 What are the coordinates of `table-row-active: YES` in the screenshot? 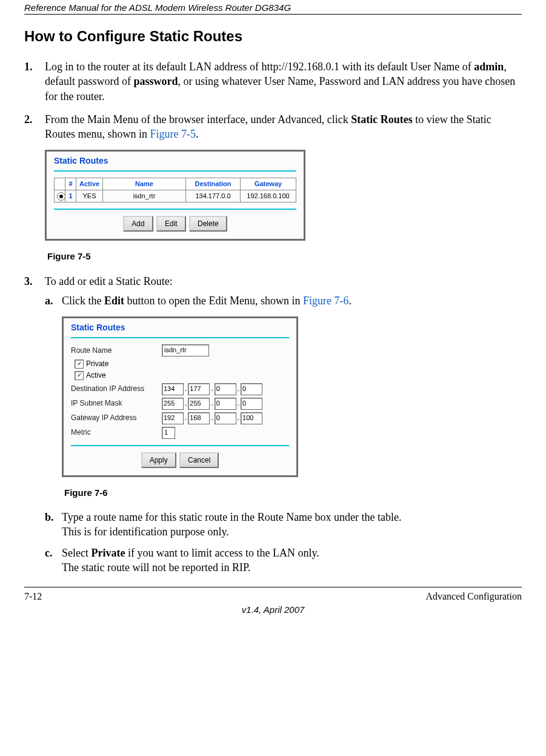 It's located at (90, 196).